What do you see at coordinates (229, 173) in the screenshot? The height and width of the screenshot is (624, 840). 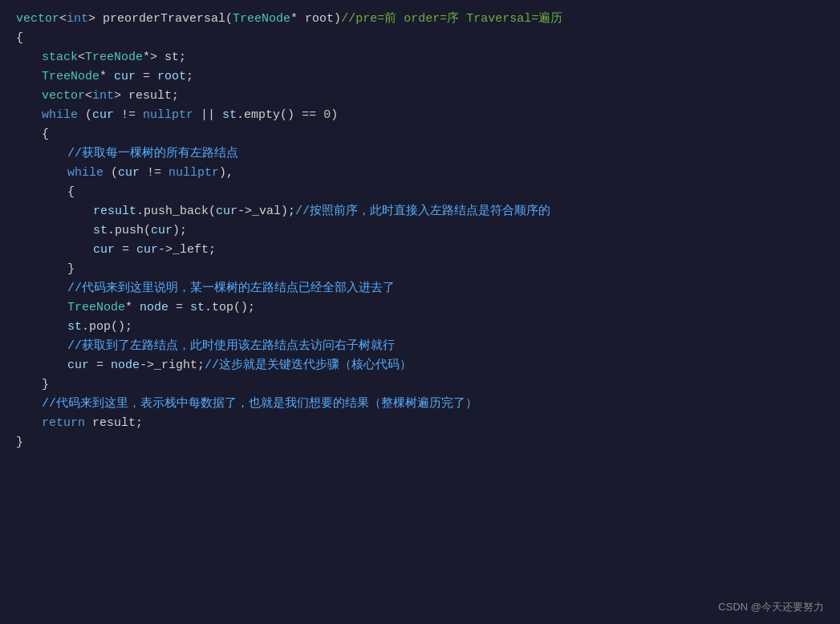 I see `code-token: ,` at bounding box center [229, 173].